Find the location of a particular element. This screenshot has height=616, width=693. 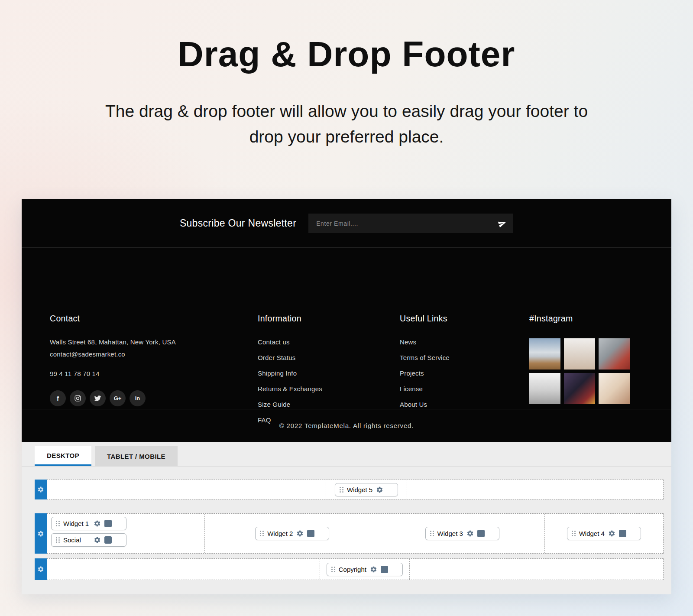

footer-link: Size Guide is located at coordinates (314, 405).